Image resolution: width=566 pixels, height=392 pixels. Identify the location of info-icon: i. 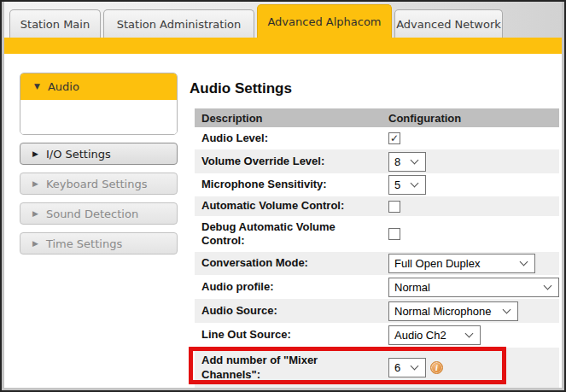
(437, 367).